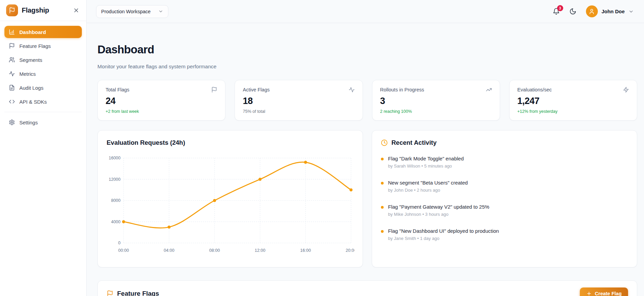 This screenshot has width=644, height=296. I want to click on chart-title: Evaluation Requests (24h), so click(230, 143).